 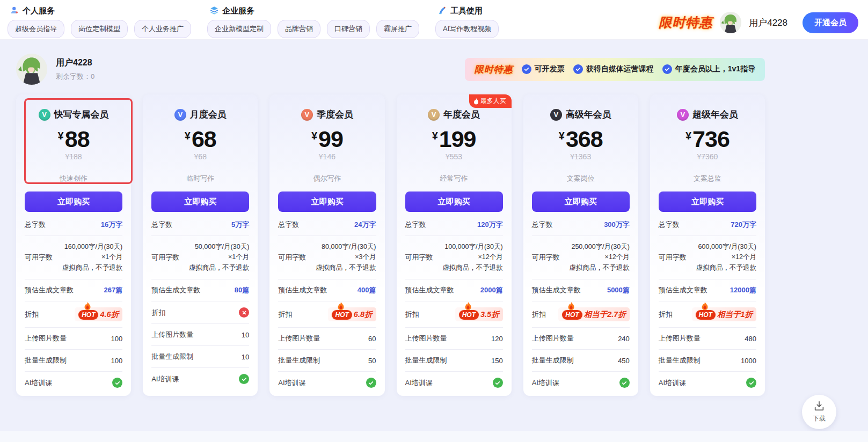 I want to click on feature-est-articles: 预估生成文章数 400篇, so click(x=327, y=291).